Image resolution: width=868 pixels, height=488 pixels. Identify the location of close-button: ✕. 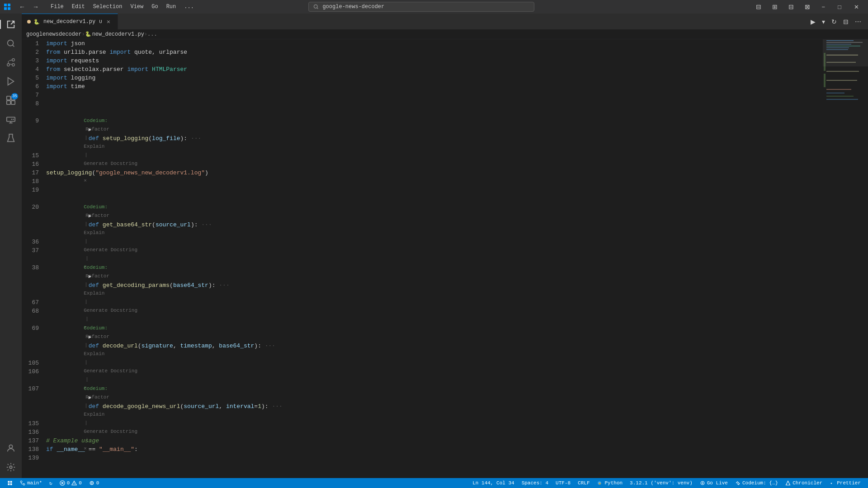
(856, 7).